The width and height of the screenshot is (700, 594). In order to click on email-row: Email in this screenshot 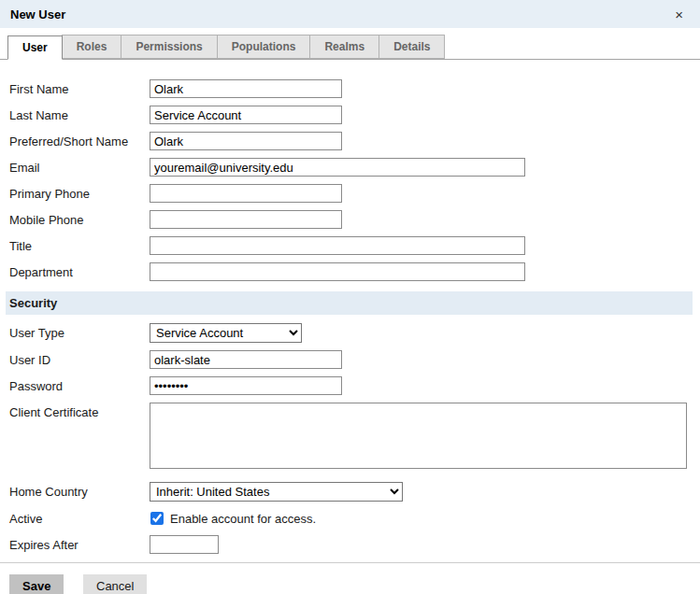, I will do `click(355, 167)`.